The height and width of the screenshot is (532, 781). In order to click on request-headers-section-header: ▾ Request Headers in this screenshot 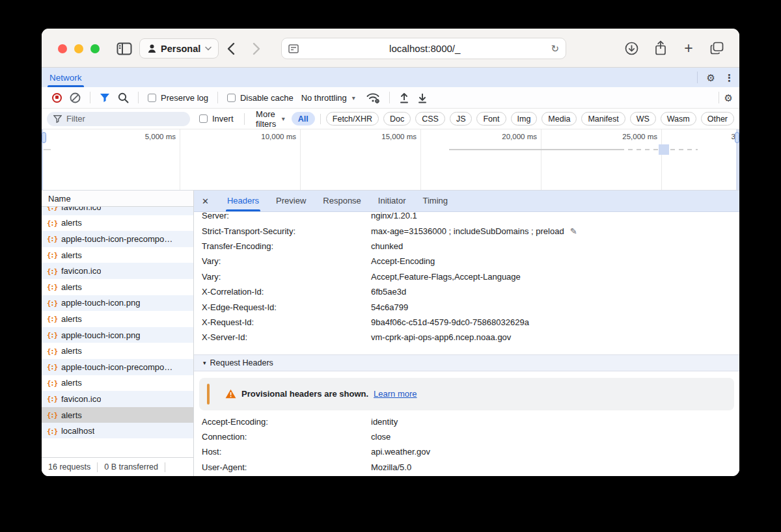, I will do `click(467, 363)`.